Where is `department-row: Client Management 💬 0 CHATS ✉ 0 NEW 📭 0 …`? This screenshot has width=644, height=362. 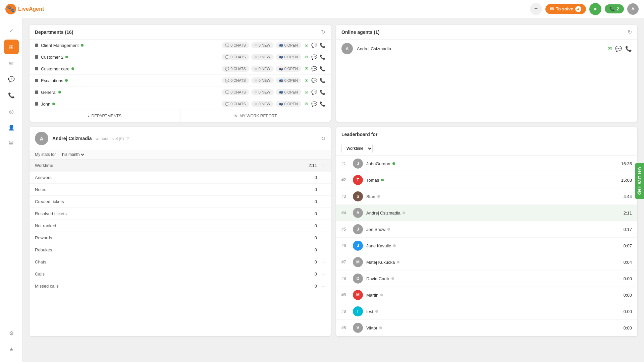 department-row: Client Management 💬 0 CHATS ✉ 0 NEW 📭 0 … is located at coordinates (180, 46).